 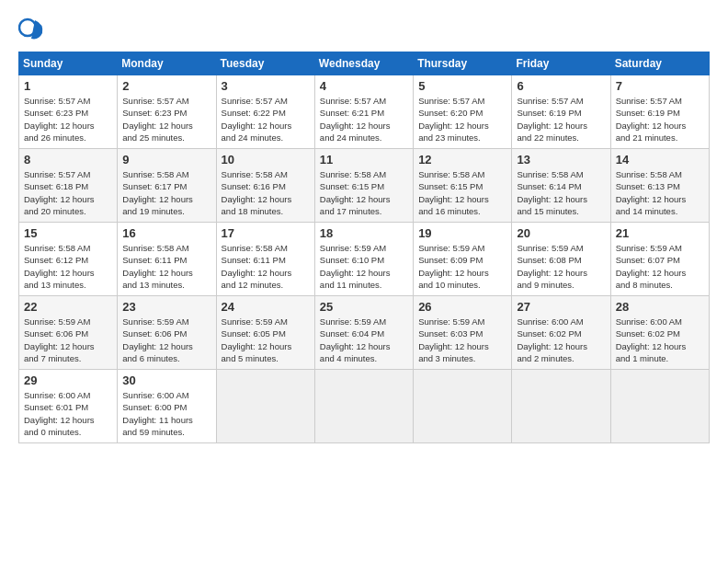 What do you see at coordinates (660, 186) in the screenshot?
I see `day-cell-14: 14Sunrise: 5:58 AMSunset: 6:13 PMDayligh…` at bounding box center [660, 186].